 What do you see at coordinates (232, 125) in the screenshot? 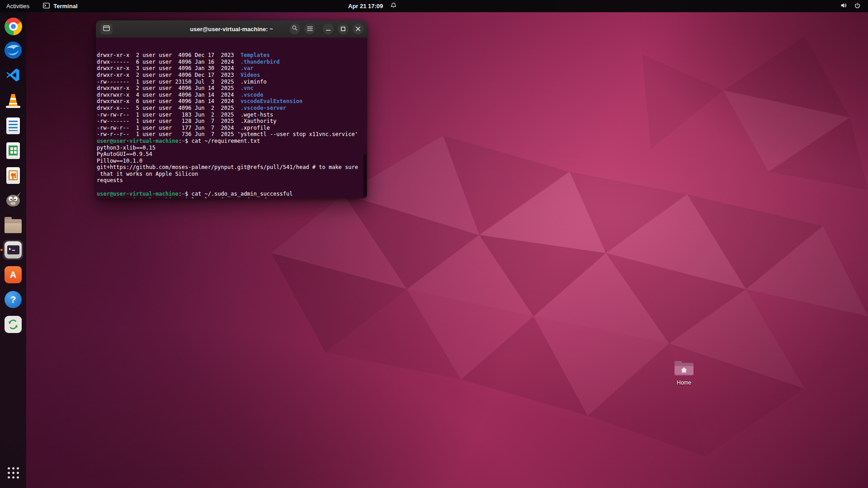
I see `terminal-output: drwxr-xr-x 2 user user 4096 Dec 17 2023 …` at bounding box center [232, 125].